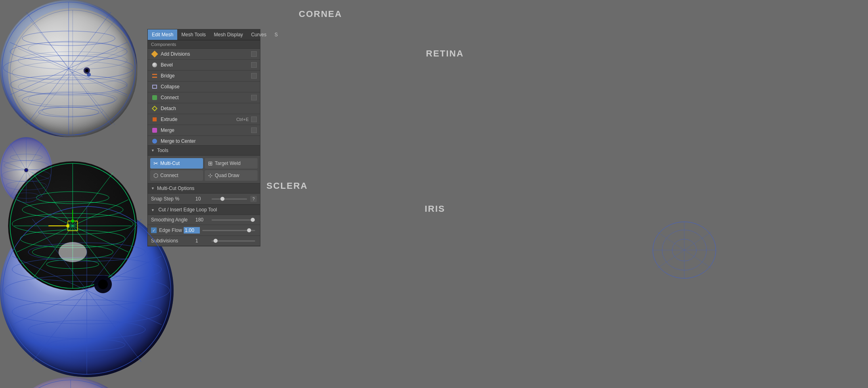 The height and width of the screenshot is (388, 868). Describe the element at coordinates (233, 241) in the screenshot. I see `subdivisions-slider` at that location.